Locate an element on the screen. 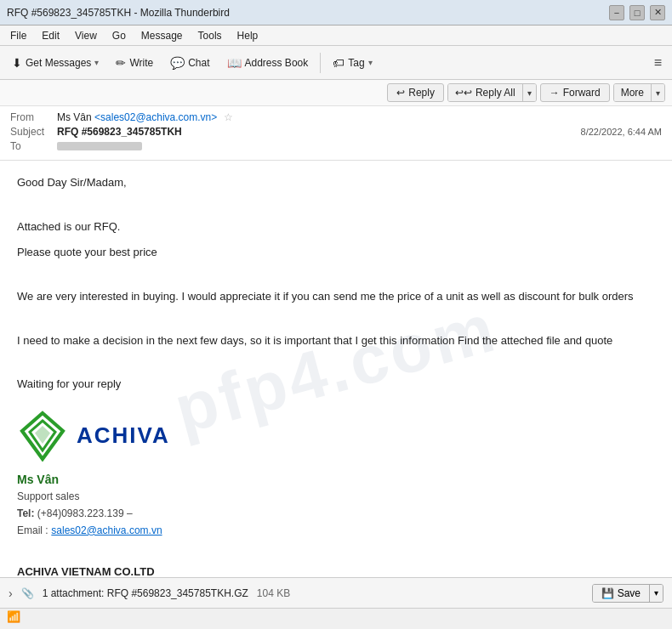  save-dropdown: ▾ is located at coordinates (657, 593).